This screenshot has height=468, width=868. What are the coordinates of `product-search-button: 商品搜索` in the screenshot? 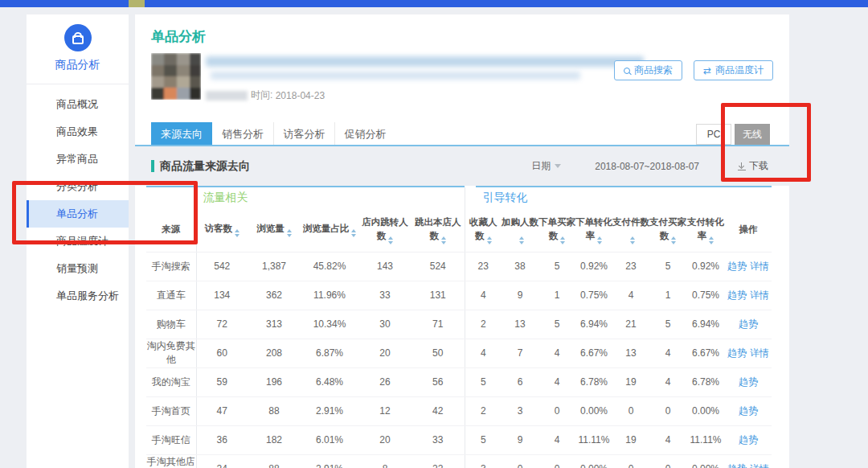 It's located at (648, 71).